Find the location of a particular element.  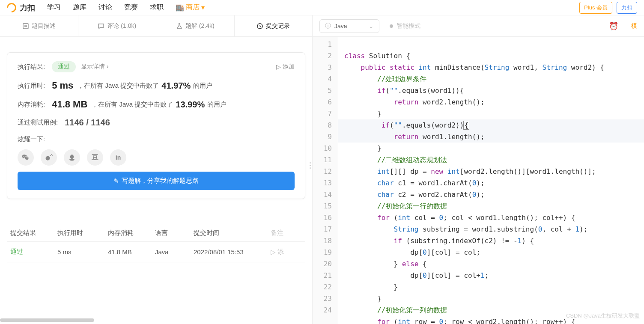

info-icon: ⓘ is located at coordinates (328, 26).